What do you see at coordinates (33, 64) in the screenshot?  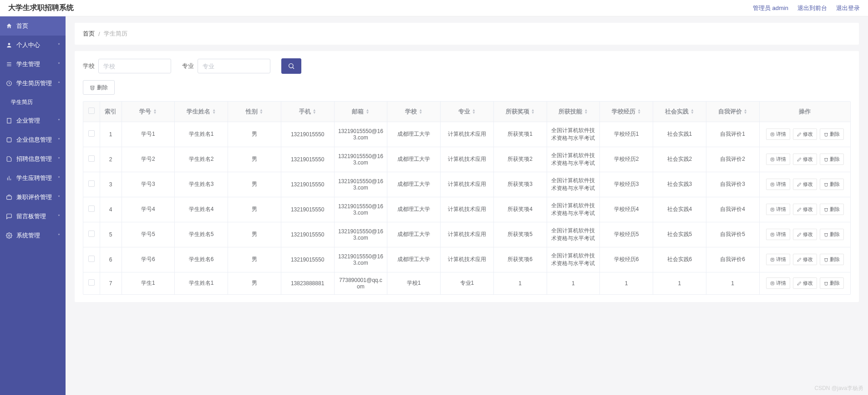 I see `sidebar-item: 学生管理˅` at bounding box center [33, 64].